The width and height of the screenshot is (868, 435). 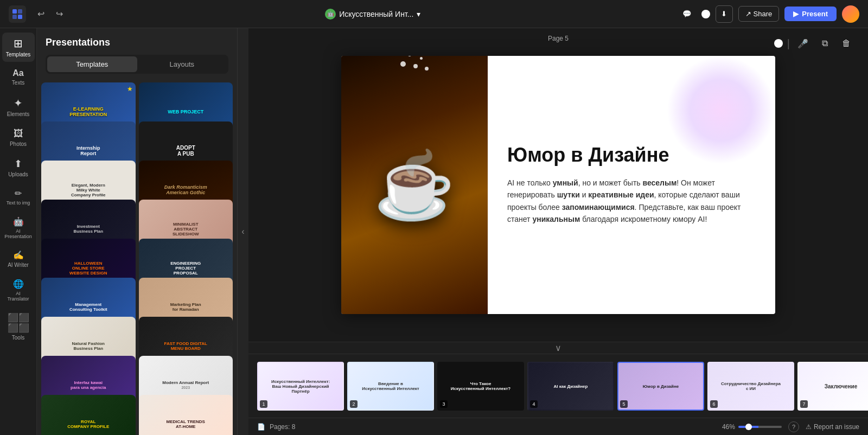 What do you see at coordinates (18, 327) in the screenshot?
I see `sidebar-item-tools: ⬛⬛⬛⬛ Tools` at bounding box center [18, 327].